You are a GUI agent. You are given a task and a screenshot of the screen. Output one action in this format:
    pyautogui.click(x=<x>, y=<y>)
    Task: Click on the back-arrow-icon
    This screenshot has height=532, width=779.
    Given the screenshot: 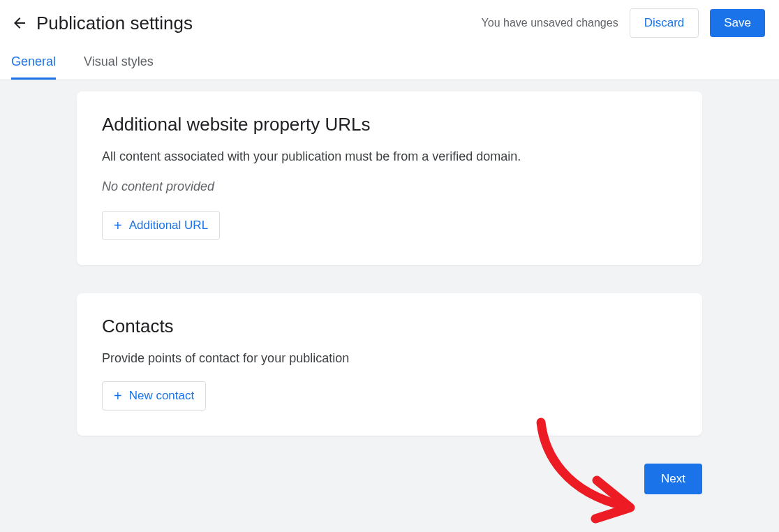 What is the action you would take?
    pyautogui.click(x=20, y=23)
    